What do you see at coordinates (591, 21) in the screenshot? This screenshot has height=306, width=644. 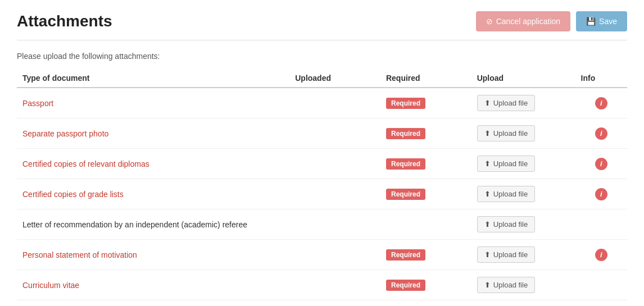 I see `save-icon: 💾` at bounding box center [591, 21].